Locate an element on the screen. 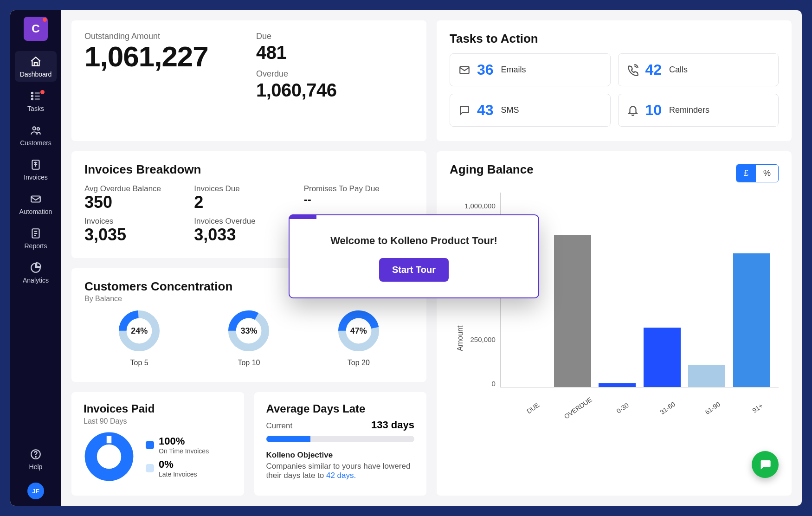  x-label: 31-60 is located at coordinates (667, 408).